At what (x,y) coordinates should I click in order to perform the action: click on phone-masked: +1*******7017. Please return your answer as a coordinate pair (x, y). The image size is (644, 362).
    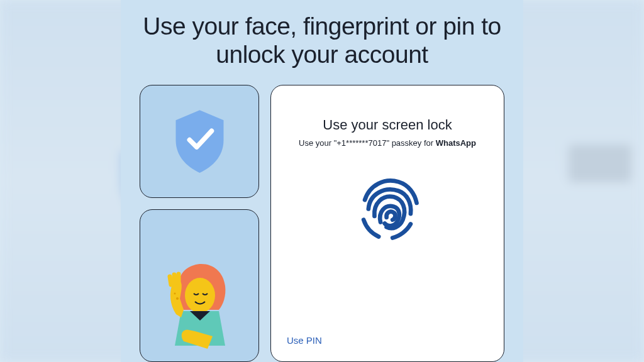
    Looking at the image, I should click on (361, 143).